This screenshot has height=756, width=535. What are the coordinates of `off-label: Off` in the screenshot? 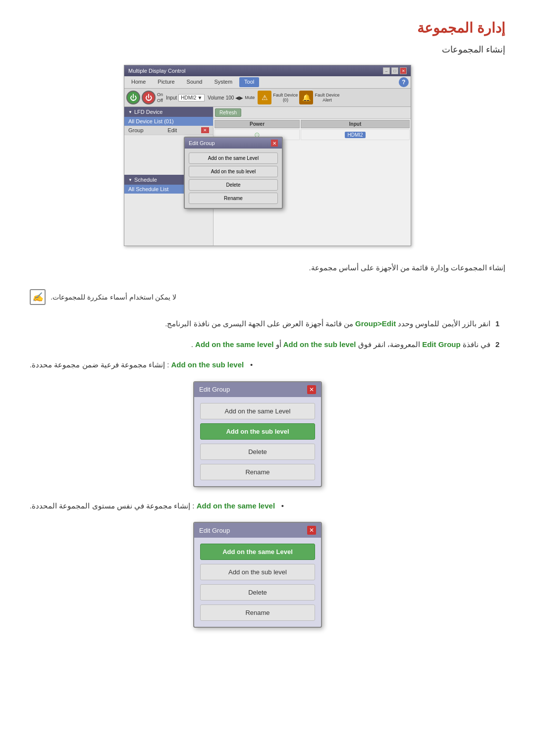 It's located at (160, 101).